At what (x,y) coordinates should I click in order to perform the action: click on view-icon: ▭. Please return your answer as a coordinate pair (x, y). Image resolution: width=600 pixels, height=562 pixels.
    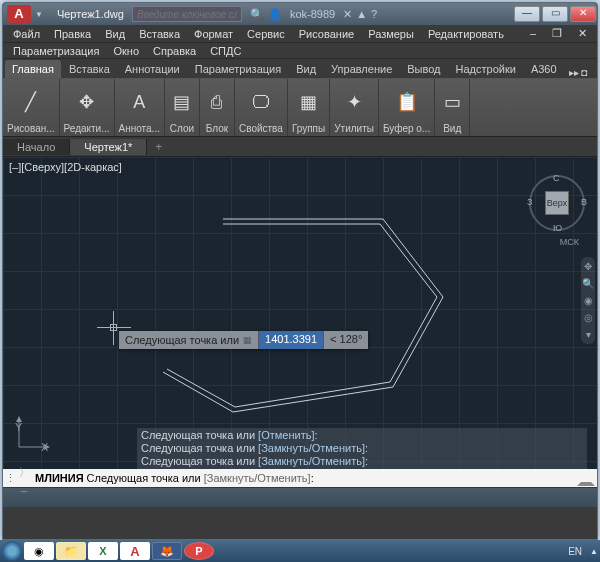
    Looking at the image, I should click on (452, 102).